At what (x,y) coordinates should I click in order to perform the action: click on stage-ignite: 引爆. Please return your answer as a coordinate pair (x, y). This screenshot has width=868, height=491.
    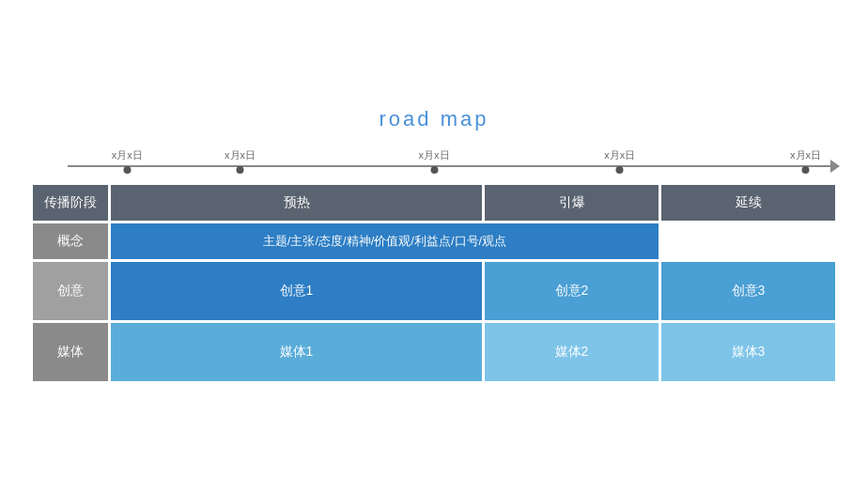
    Looking at the image, I should click on (571, 203).